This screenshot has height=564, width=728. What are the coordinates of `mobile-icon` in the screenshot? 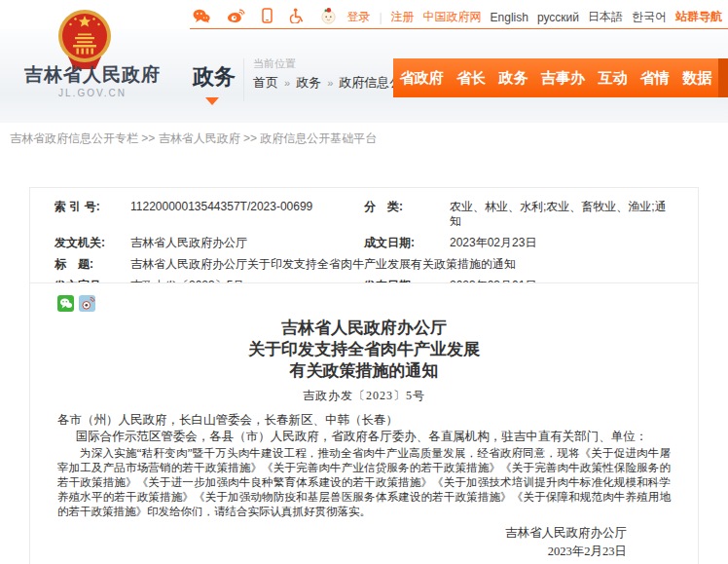 It's located at (267, 16).